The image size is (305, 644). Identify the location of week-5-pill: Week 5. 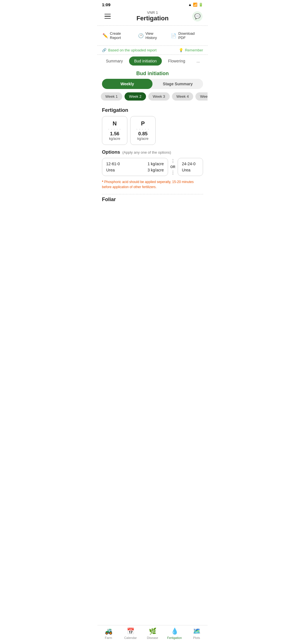
(202, 97).